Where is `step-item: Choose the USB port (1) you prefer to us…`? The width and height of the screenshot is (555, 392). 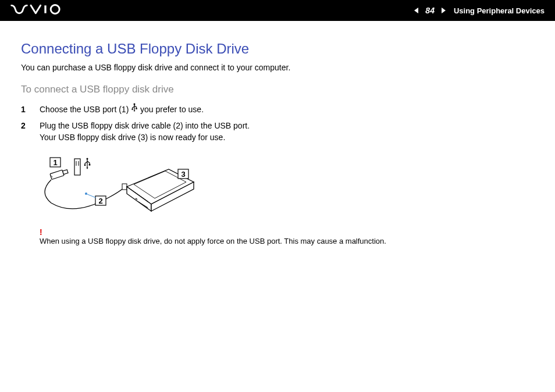
step-item: Choose the USB port (1) you prefer to us… is located at coordinates (278, 110).